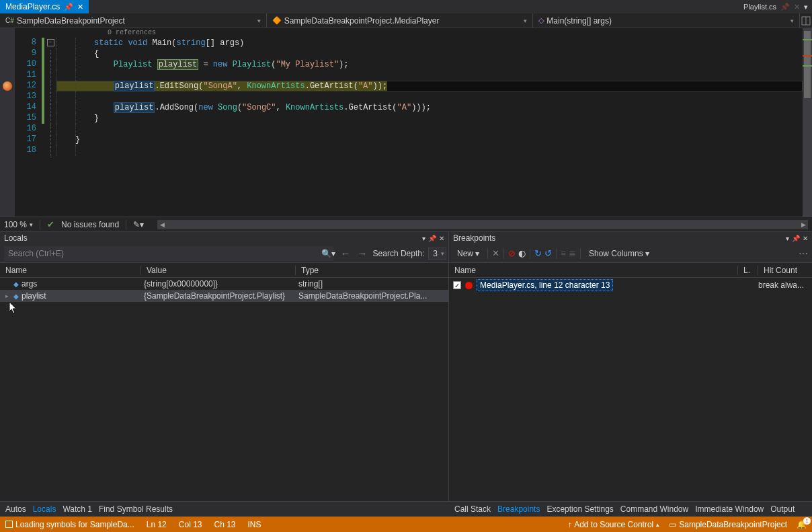 The image size is (812, 532). What do you see at coordinates (619, 254) in the screenshot?
I see `show-columns-button: Show Columns ▾` at bounding box center [619, 254].